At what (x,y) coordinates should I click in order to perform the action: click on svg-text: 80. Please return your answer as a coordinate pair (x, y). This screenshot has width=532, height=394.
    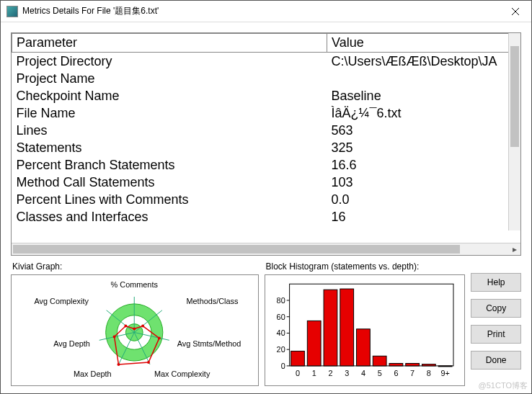
    Looking at the image, I should click on (280, 300).